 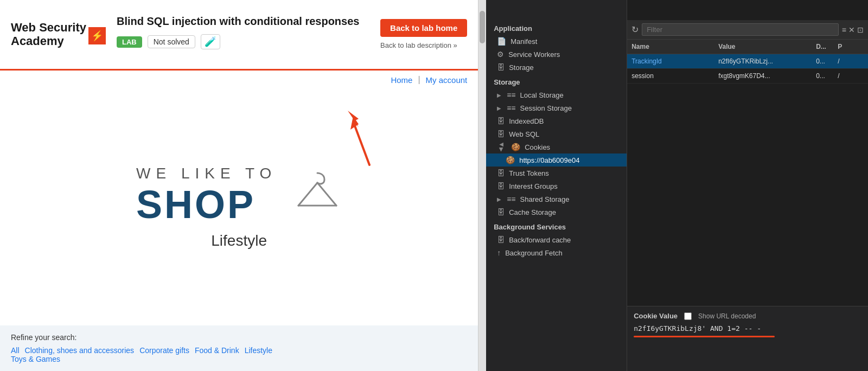 I want to click on cookies-item: ▶ 🍪 Cookies, so click(x=557, y=147).